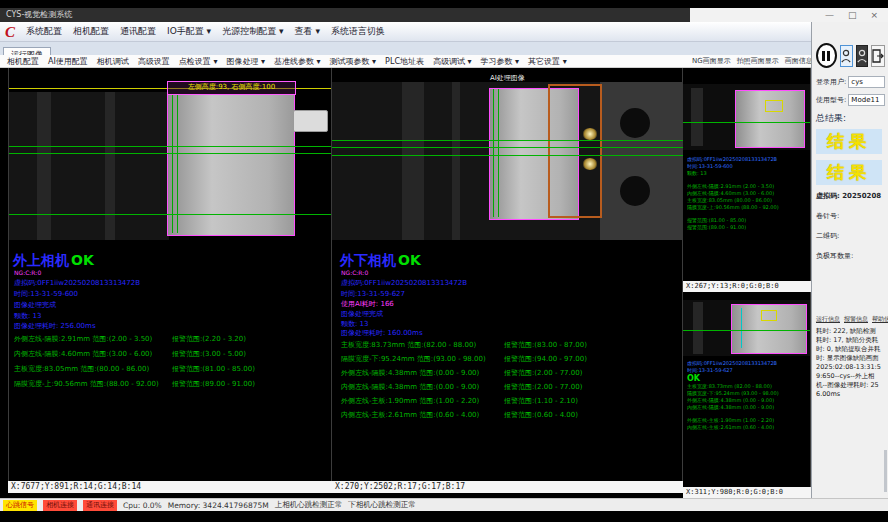  Describe the element at coordinates (422, 415) in the screenshot. I see `measurement-value: 内侧左线-主板:2.61mm 范围:(0.60 - 4.00)` at that location.